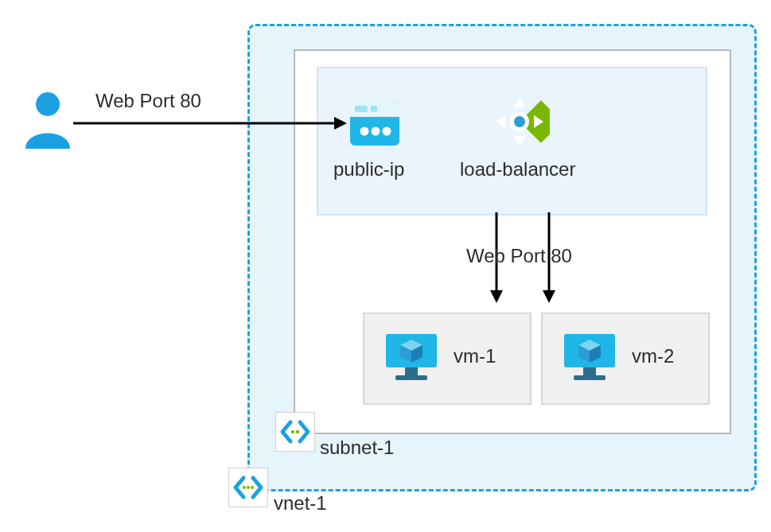 This screenshot has height=532, width=771. Describe the element at coordinates (474, 356) in the screenshot. I see `vm1-label: vm-1` at that location.